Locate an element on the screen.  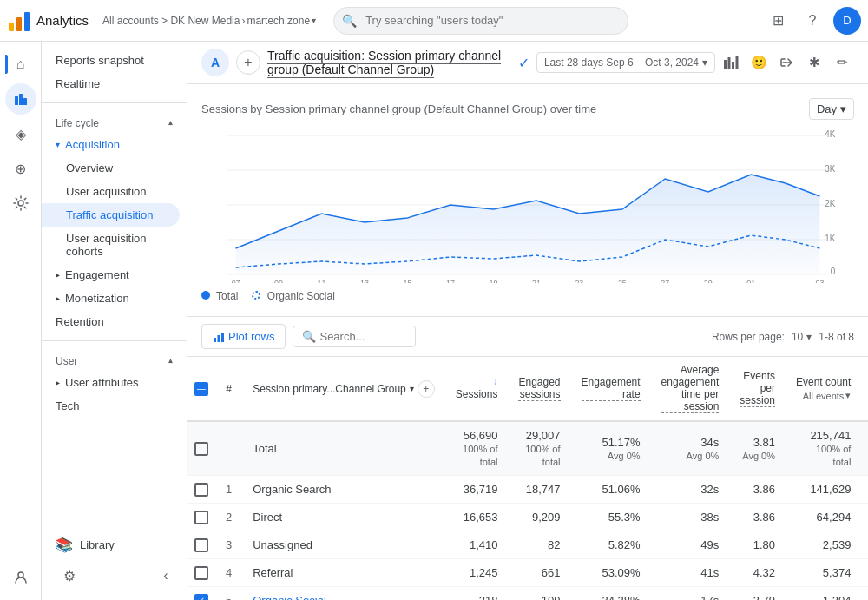
help-icon: ? is located at coordinates (812, 21).